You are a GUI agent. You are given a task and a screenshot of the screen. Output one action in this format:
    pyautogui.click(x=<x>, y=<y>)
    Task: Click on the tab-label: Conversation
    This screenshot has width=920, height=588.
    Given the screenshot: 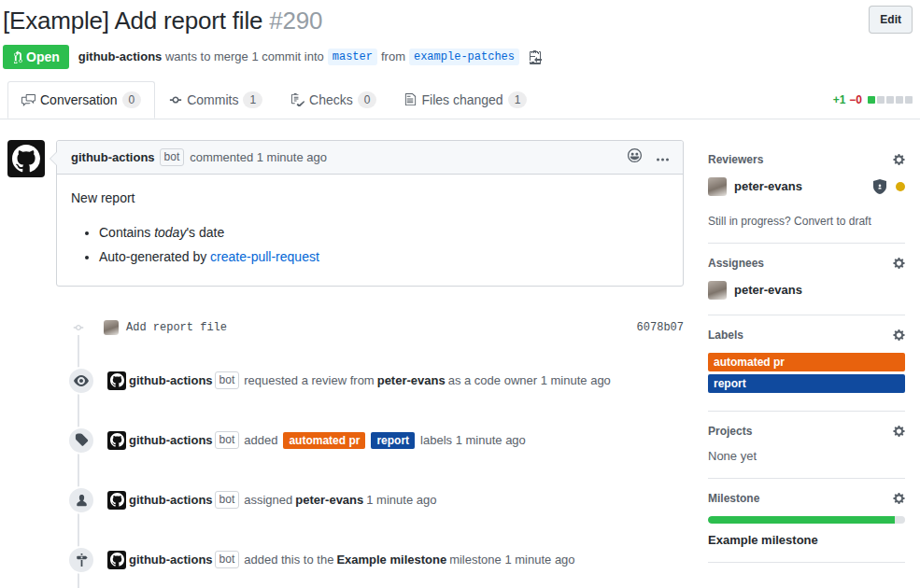 What is the action you would take?
    pyautogui.click(x=78, y=100)
    